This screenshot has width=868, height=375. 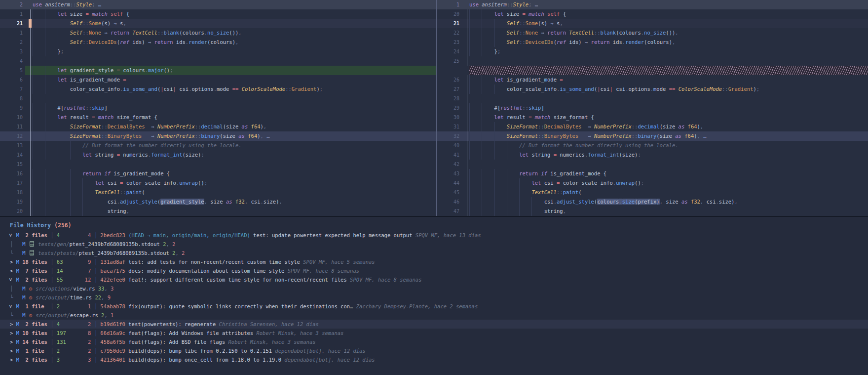 I want to click on line-number: 2, so click(x=13, y=42).